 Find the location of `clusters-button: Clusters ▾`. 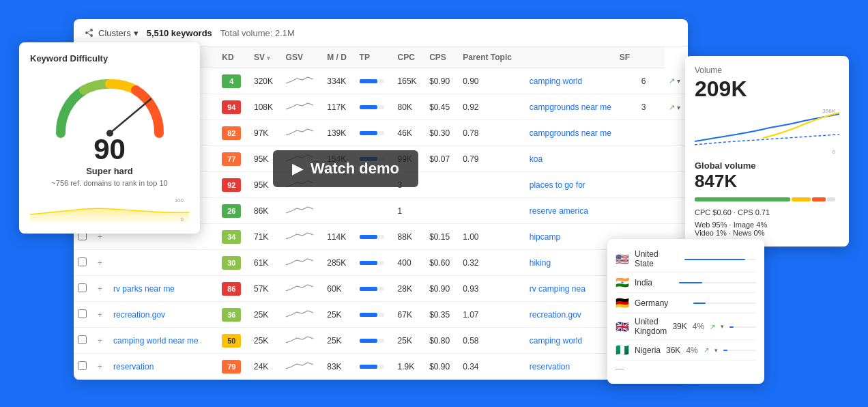

clusters-button: Clusters ▾ is located at coordinates (112, 33).